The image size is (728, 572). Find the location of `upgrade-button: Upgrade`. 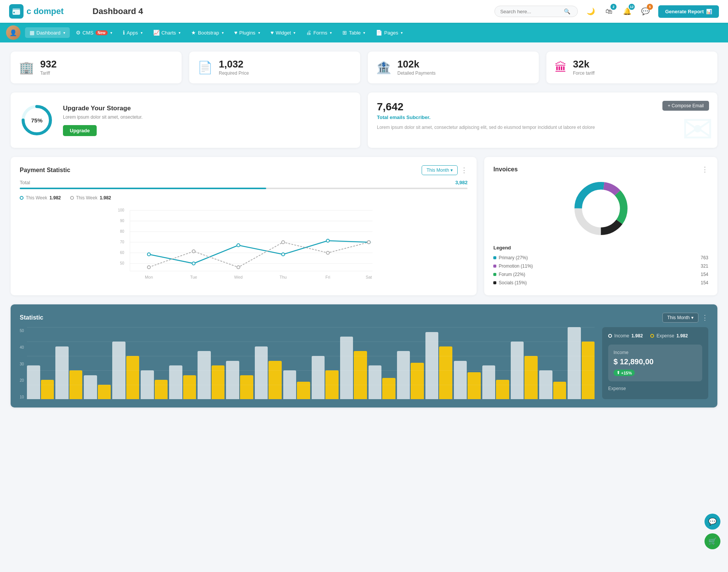

upgrade-button: Upgrade is located at coordinates (80, 130).